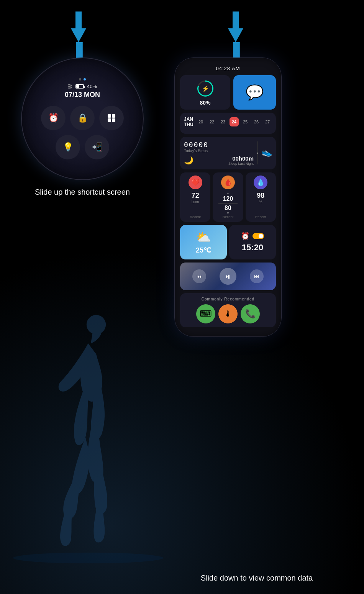  Describe the element at coordinates (195, 197) in the screenshot. I see `heart-rate-card: ❤️ 72 bpm Recent` at that location.